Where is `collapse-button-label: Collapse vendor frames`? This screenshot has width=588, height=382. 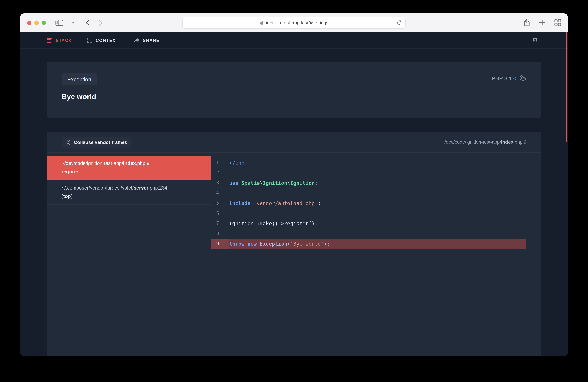 collapse-button-label: Collapse vendor frames is located at coordinates (101, 142).